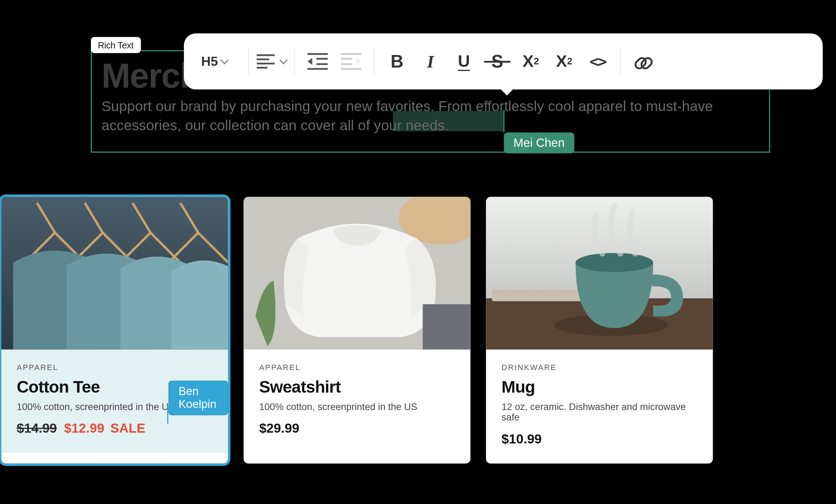 The height and width of the screenshot is (504, 836). Describe the element at coordinates (598, 62) in the screenshot. I see `code-button: <>` at that location.